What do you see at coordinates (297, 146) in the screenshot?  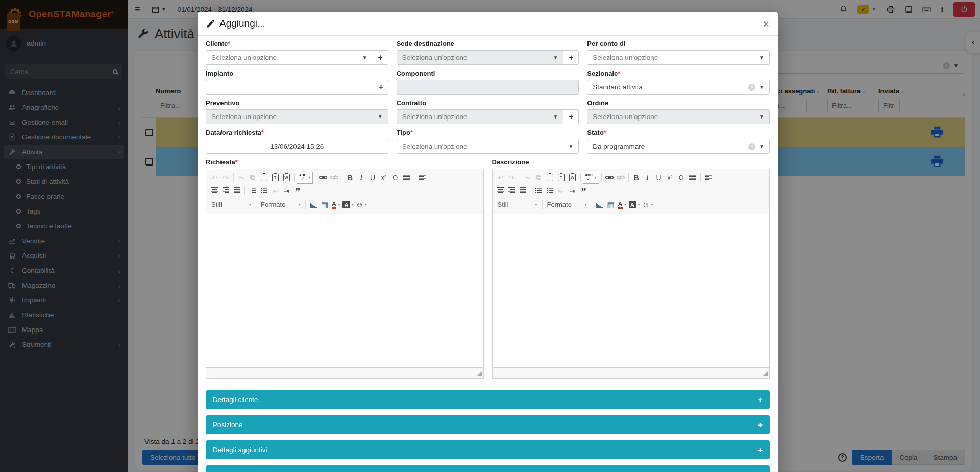 I see `data-ora-richiesta-input` at bounding box center [297, 146].